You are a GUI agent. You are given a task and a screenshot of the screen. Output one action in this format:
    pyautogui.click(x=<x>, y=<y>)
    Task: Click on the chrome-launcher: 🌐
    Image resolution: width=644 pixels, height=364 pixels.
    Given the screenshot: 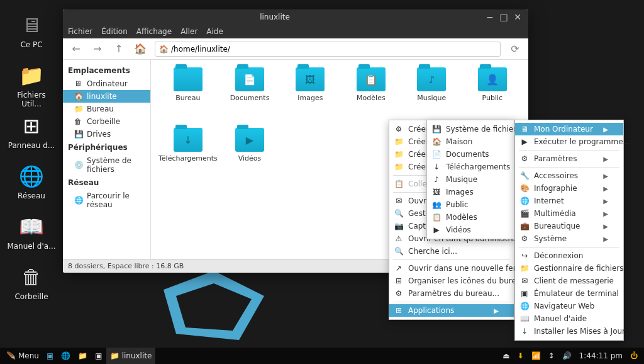 What is the action you would take?
    pyautogui.click(x=65, y=356)
    